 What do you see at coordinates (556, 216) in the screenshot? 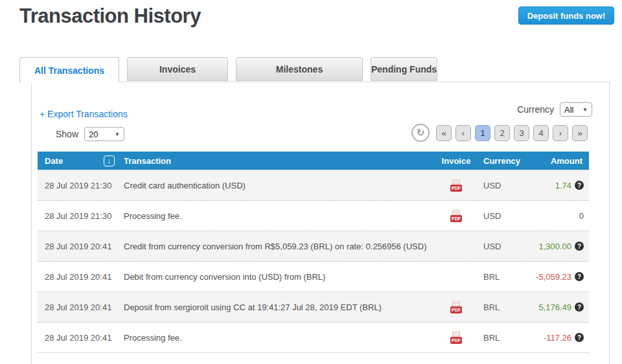
I see `amount-cell: 0 ?` at bounding box center [556, 216].